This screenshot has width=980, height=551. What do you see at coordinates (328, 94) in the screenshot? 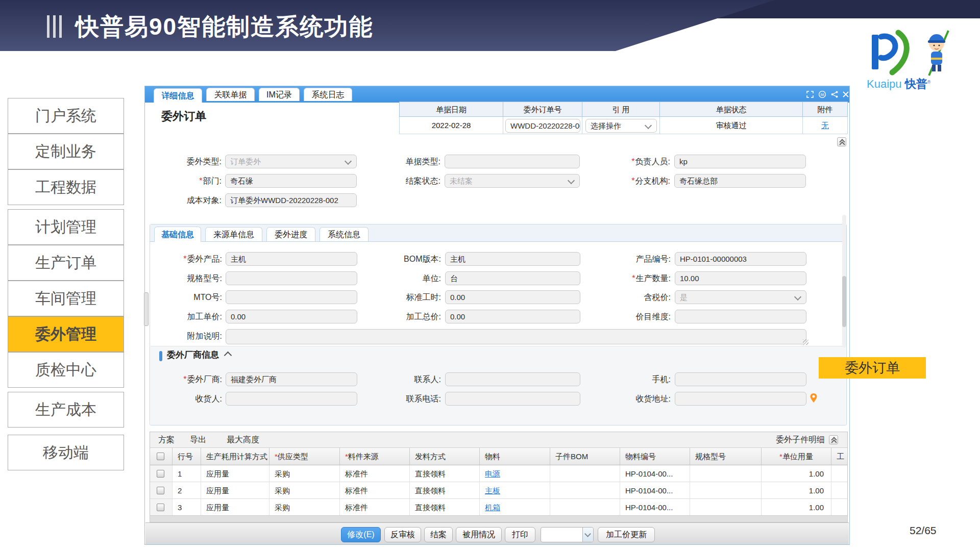
I see `tab-system-log: 系统日志` at bounding box center [328, 94].